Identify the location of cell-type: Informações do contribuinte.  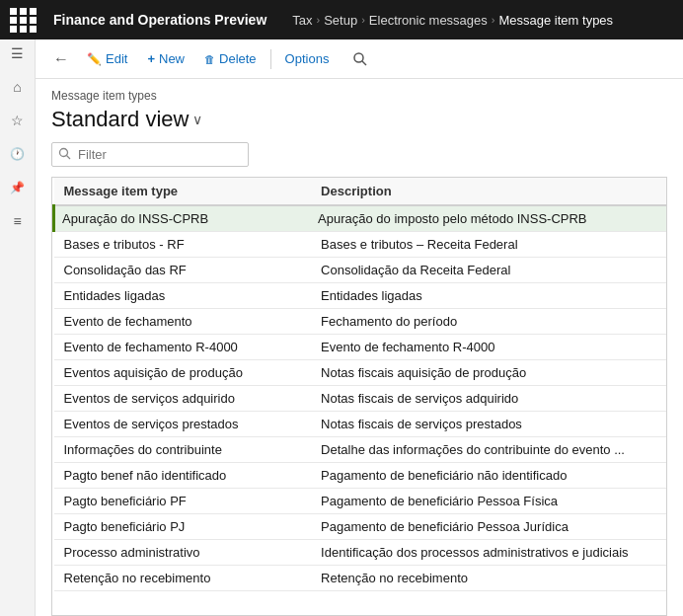
(184, 450).